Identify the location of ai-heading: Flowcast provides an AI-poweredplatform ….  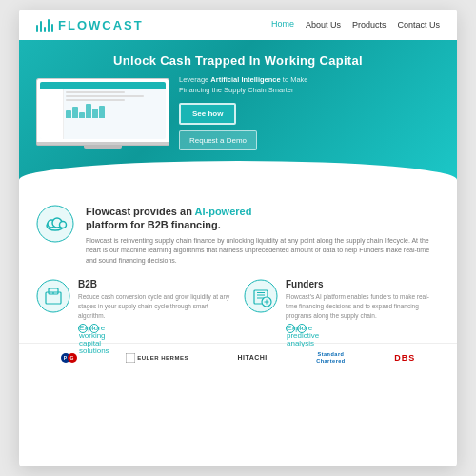
(263, 219).